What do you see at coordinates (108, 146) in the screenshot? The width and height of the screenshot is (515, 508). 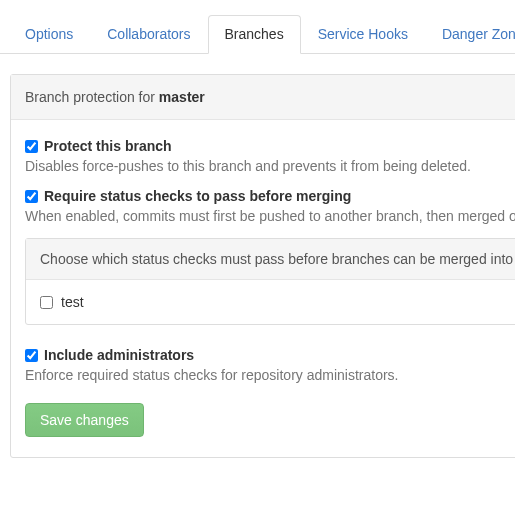 I see `protect-branch-label: Protect this branch` at bounding box center [108, 146].